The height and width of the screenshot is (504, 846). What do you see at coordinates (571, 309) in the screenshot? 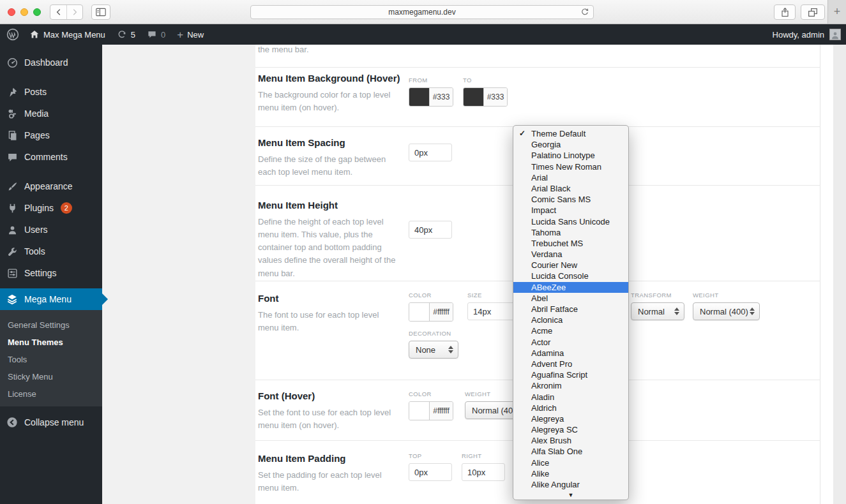
I see `font-option: Abril Fatface` at bounding box center [571, 309].